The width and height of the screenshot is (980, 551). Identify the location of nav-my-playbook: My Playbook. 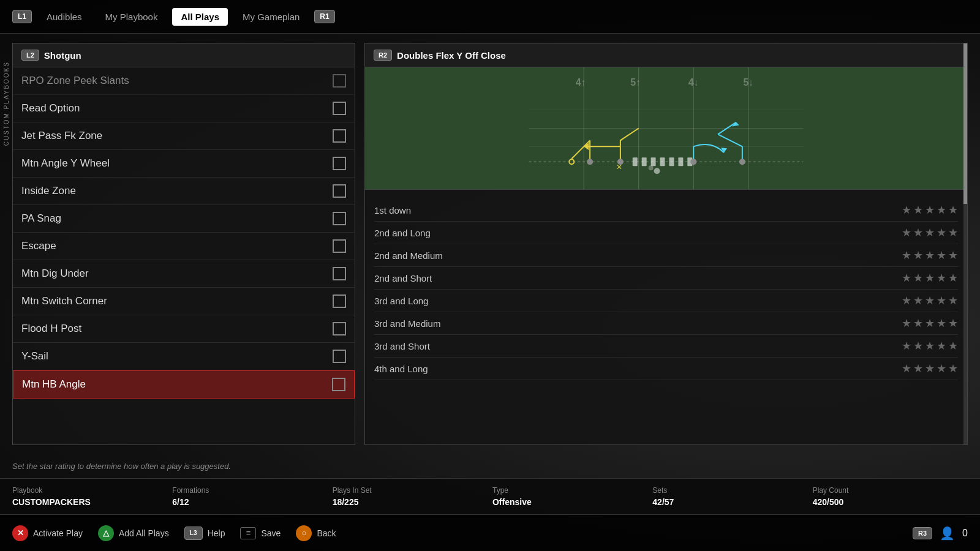
(132, 17).